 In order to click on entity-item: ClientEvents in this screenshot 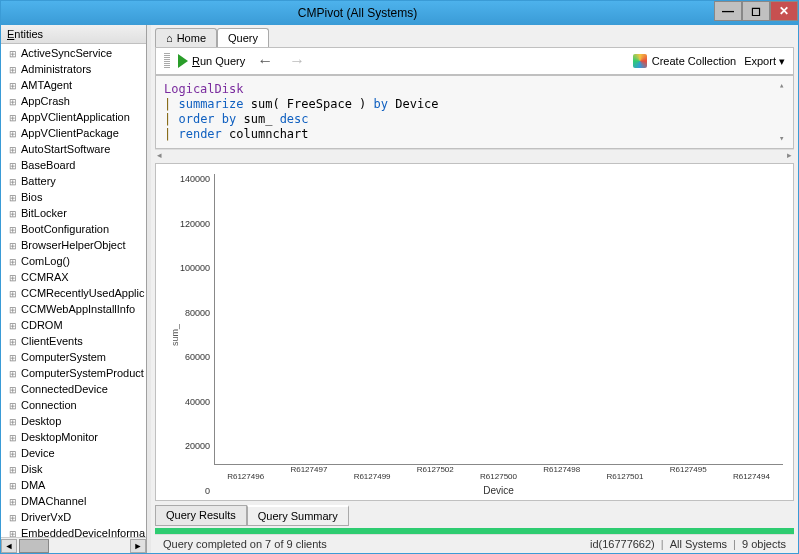, I will do `click(74, 342)`.